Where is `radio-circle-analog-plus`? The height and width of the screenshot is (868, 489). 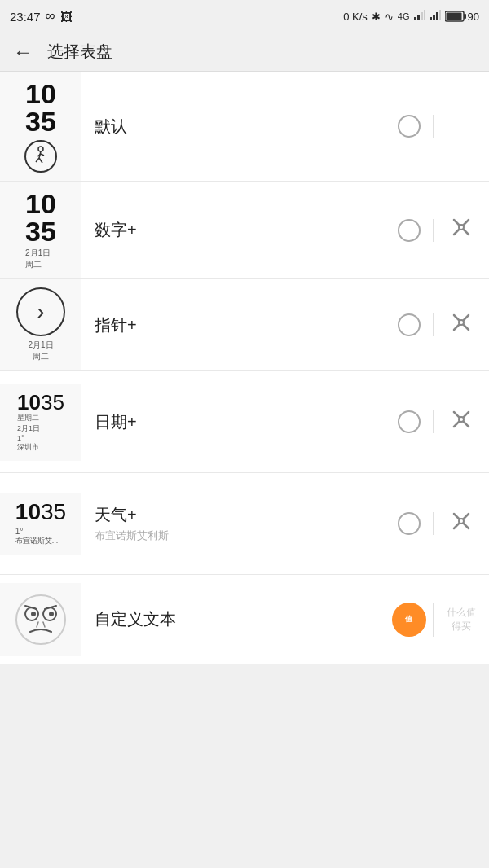 radio-circle-analog-plus is located at coordinates (409, 325).